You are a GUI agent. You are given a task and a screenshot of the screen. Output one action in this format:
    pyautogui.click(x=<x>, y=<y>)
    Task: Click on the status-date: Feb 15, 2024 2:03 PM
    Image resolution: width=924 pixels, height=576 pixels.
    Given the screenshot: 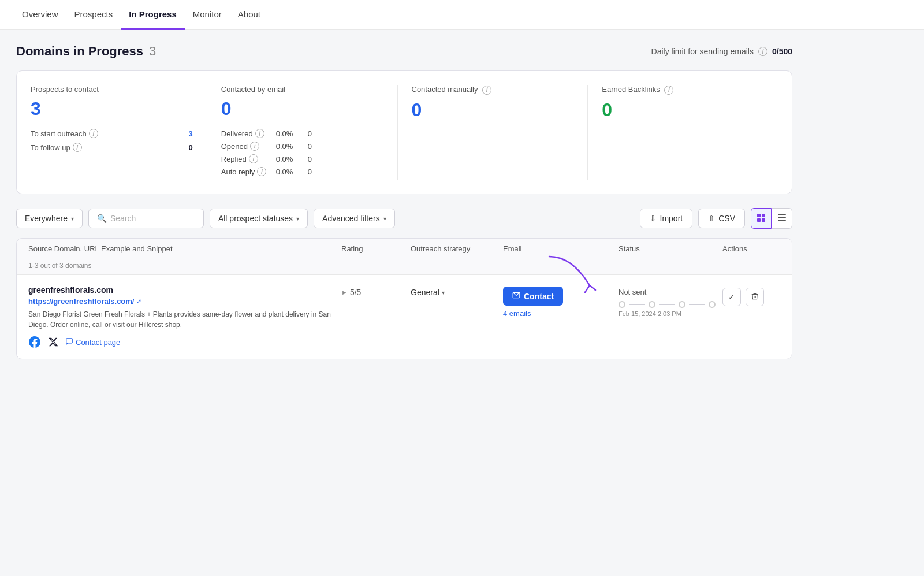 What is the action you would take?
    pyautogui.click(x=670, y=314)
    